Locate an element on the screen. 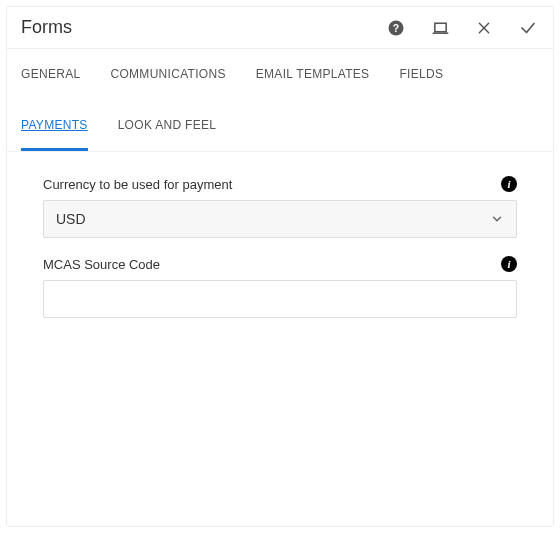  currency-label-row: Currency to be used for payment i is located at coordinates (280, 184).